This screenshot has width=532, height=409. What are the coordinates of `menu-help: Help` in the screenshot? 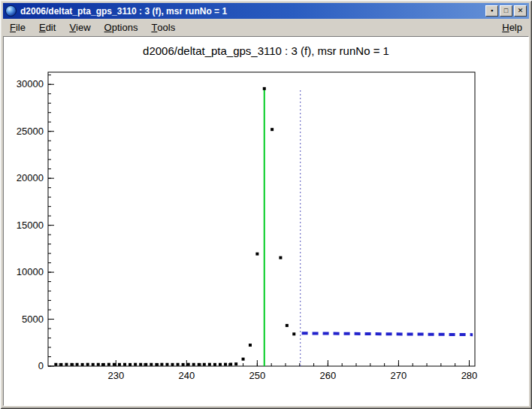 It's located at (512, 27).